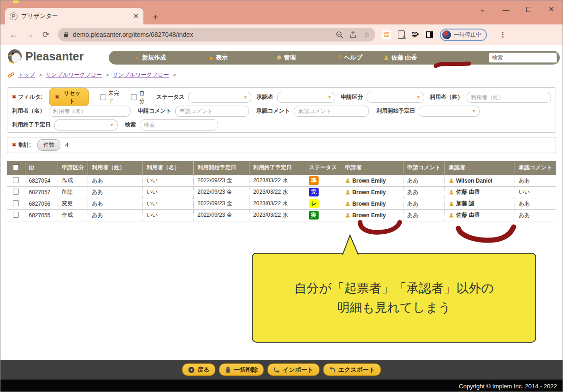 This screenshot has height=392, width=563. I want to click on table-row: 6827056変更 ああいい 2022/09/23 金2023/03/22 水 …, so click(281, 204).